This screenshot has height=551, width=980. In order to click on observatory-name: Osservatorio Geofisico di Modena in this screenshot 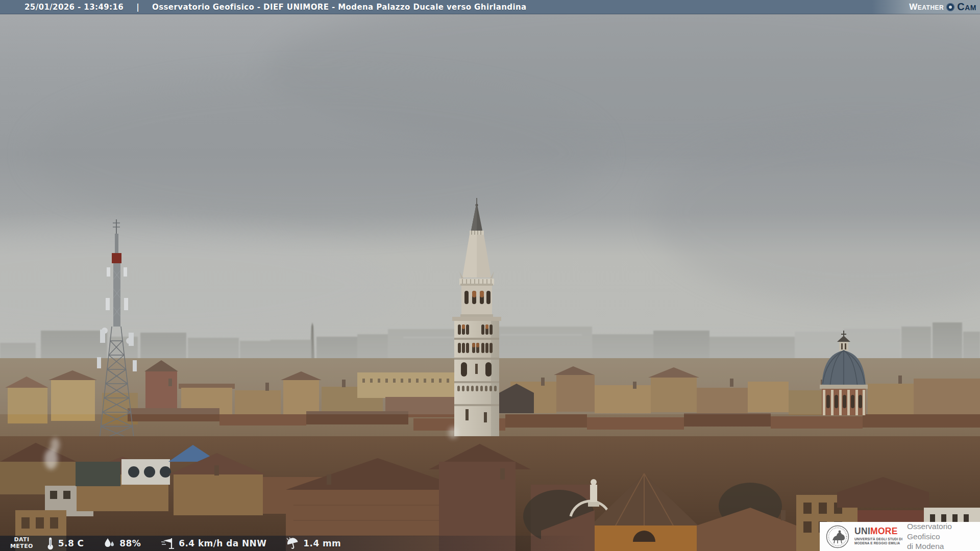, I will do `click(943, 536)`.